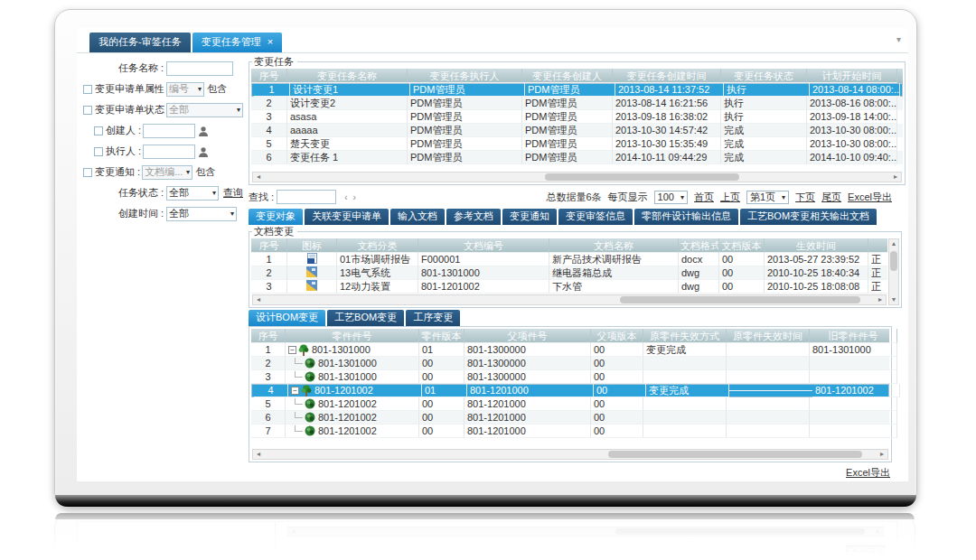 Image resolution: width=976 pixels, height=560 pixels. Describe the element at coordinates (130, 110) in the screenshot. I see `status-label: 变更申请单状态` at that location.